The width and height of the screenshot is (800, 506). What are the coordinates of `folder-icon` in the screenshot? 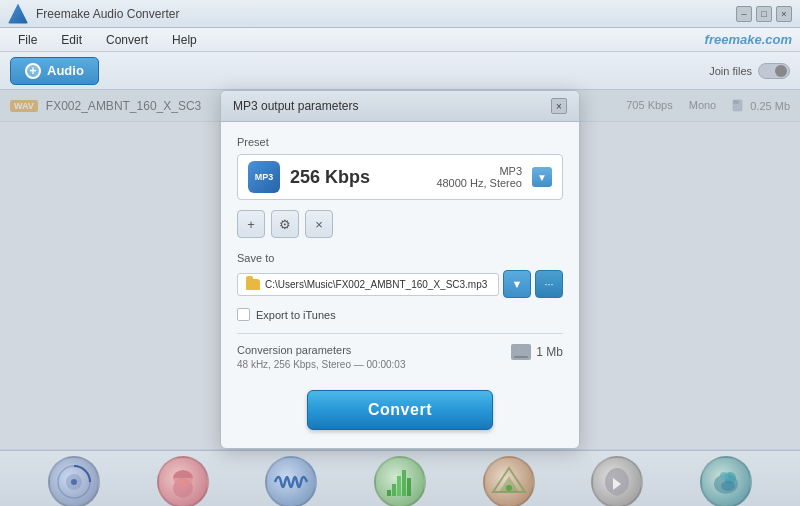 It's located at (253, 284).